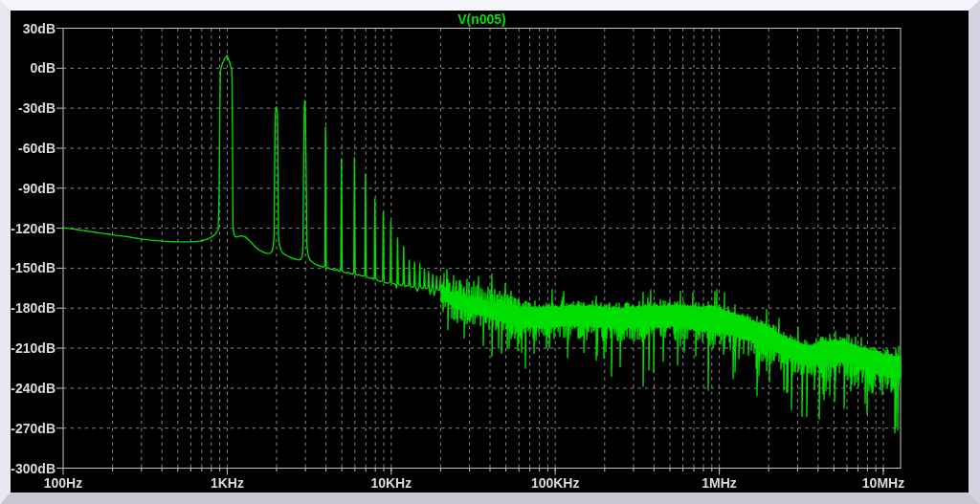  What do you see at coordinates (33, 469) in the screenshot?
I see `svg-text: -300dB` at bounding box center [33, 469].